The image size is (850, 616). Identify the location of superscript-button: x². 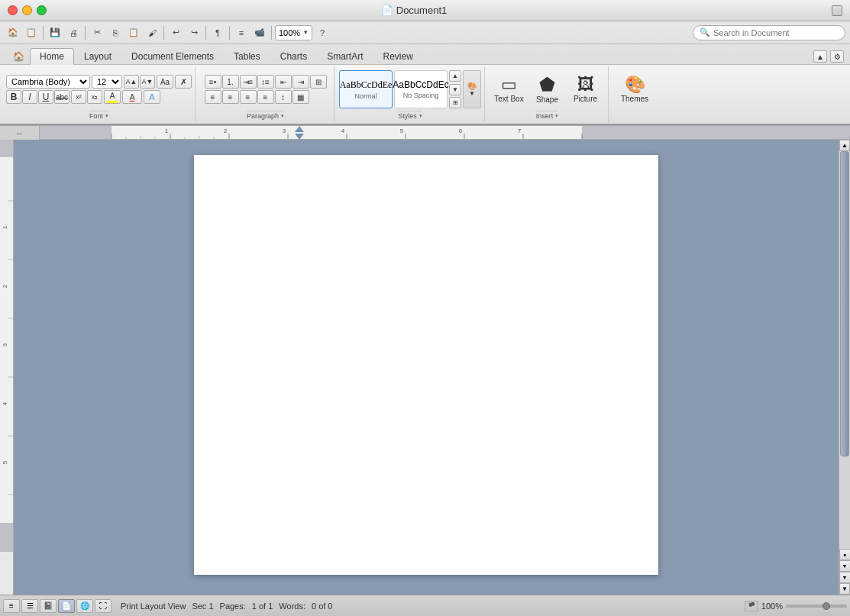
(79, 97).